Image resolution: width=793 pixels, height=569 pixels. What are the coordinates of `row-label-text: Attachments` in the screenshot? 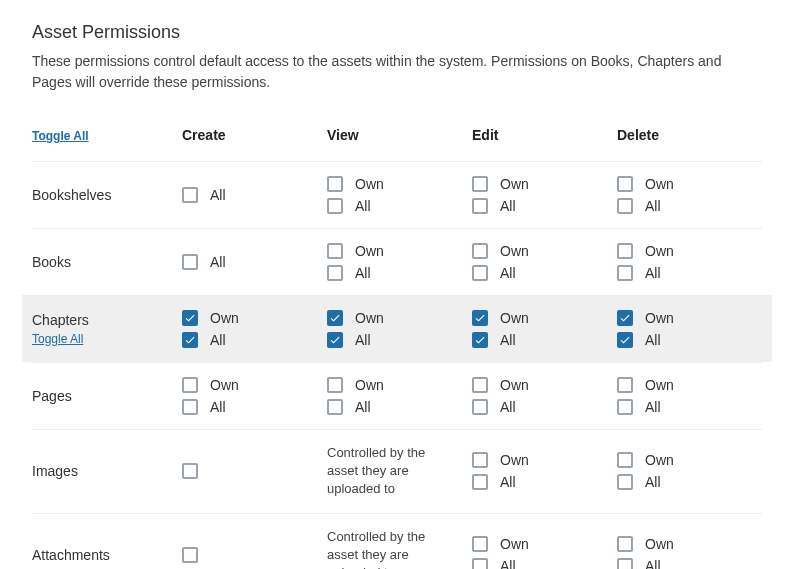 It's located at (107, 555).